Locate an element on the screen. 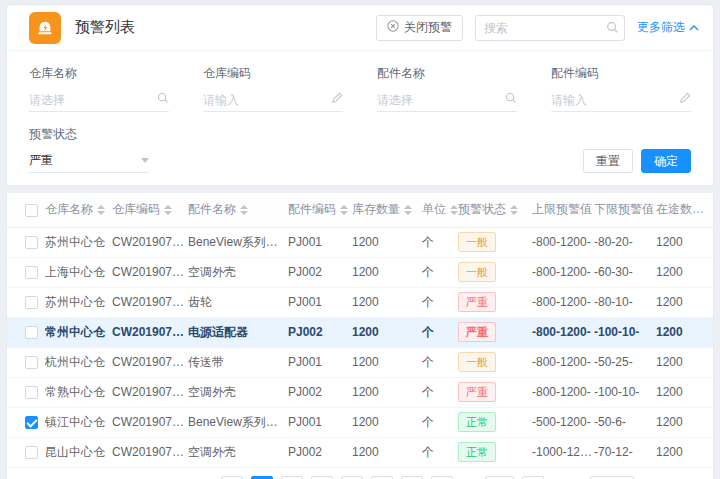 The image size is (720, 479). cell-lower-limit: -80-20- is located at coordinates (625, 242).